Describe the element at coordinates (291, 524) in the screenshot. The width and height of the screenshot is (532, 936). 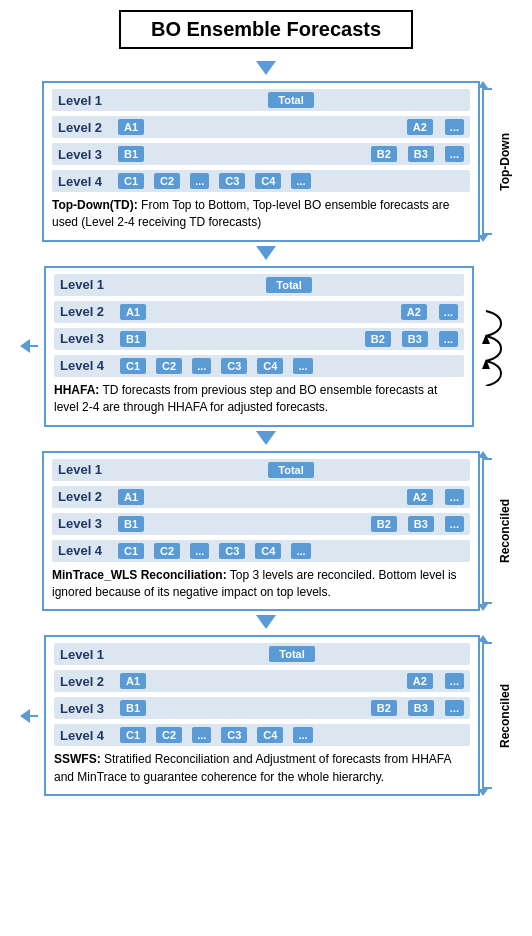
I see `level-nodes-2-2: B1B2B3...` at that location.